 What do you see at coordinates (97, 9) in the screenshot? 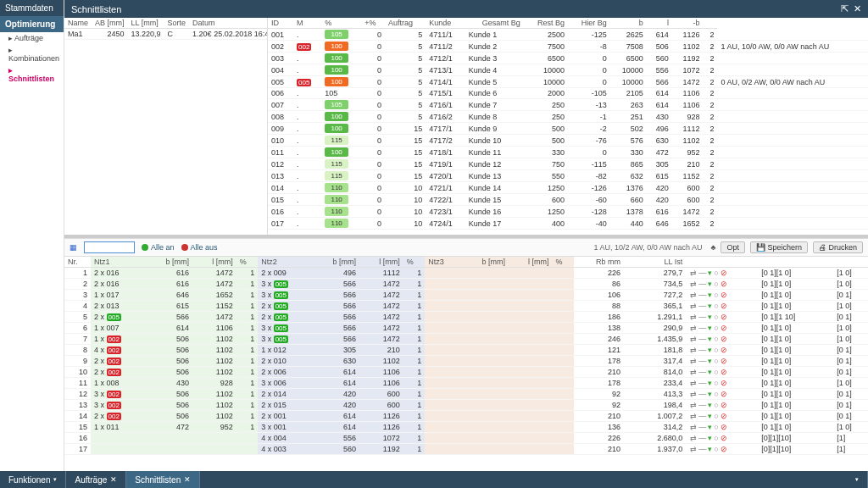
I see `panel-title: Schnittlisten` at bounding box center [97, 9].